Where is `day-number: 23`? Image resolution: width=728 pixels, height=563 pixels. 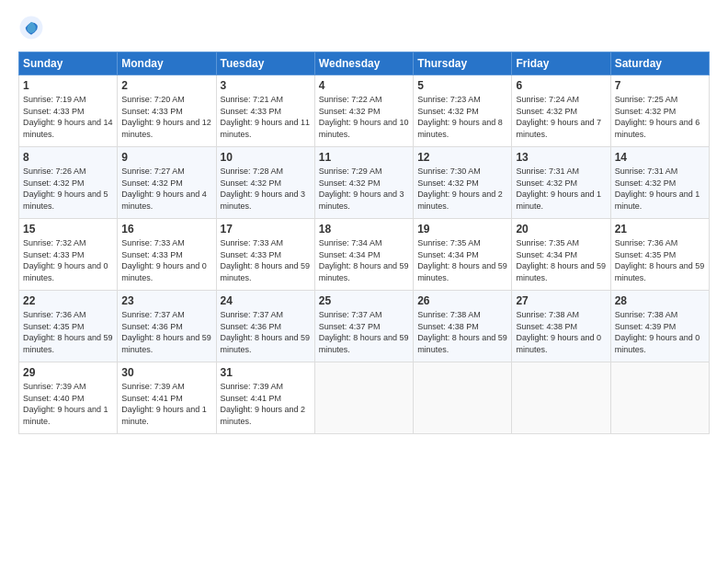
day-number: 23 is located at coordinates (166, 301).